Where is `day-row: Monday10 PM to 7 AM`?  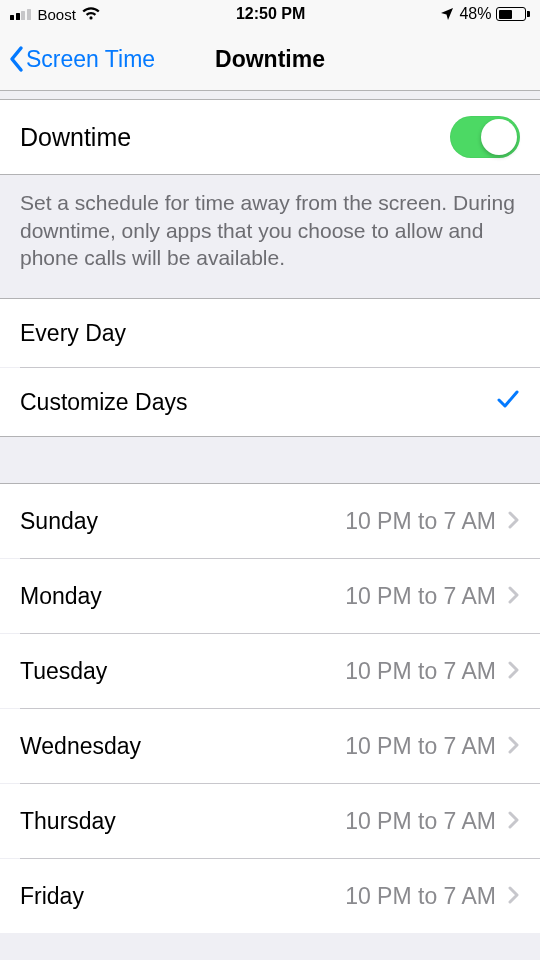
day-row: Monday10 PM to 7 AM is located at coordinates (270, 596).